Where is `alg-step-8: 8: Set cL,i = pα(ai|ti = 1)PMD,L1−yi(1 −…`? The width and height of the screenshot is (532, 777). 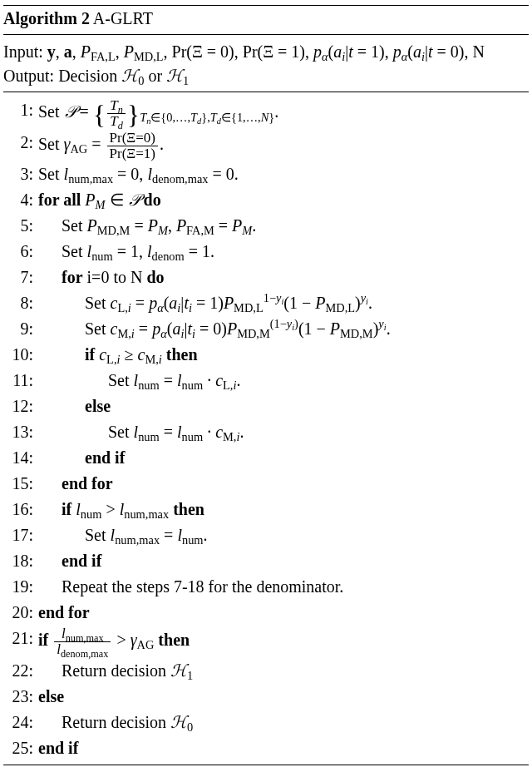
alg-step-8: 8: Set cL,i = pα(ai|ti = 1)PMD,L1−yi(1 −… is located at coordinates (266, 303).